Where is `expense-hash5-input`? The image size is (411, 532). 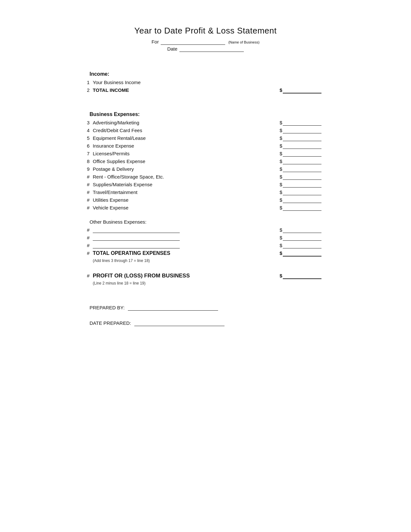
expense-hash5-input is located at coordinates (302, 208).